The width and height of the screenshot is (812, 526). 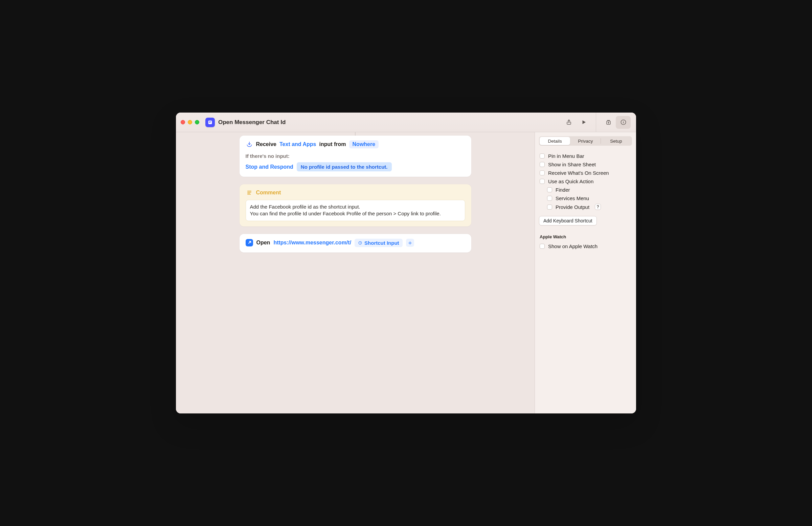 I want to click on check-label: Show on Apple Watch, so click(x=572, y=246).